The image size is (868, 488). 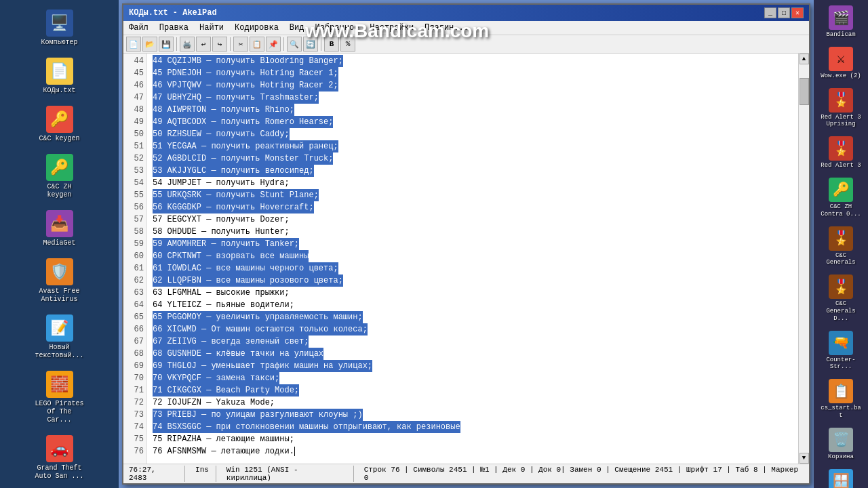 I want to click on toolbar-cut: ✂, so click(x=241, y=44).